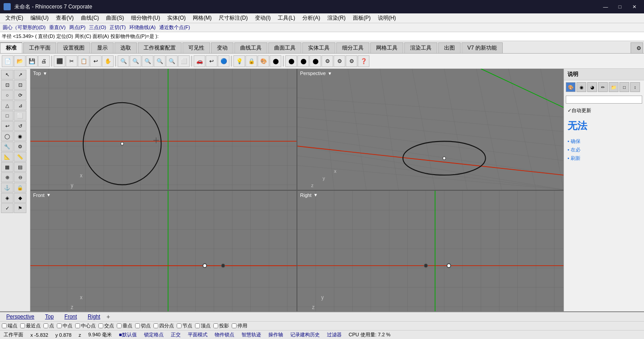 The width and height of the screenshot is (644, 339). I want to click on add-viewport-tab-button: +, so click(108, 317).